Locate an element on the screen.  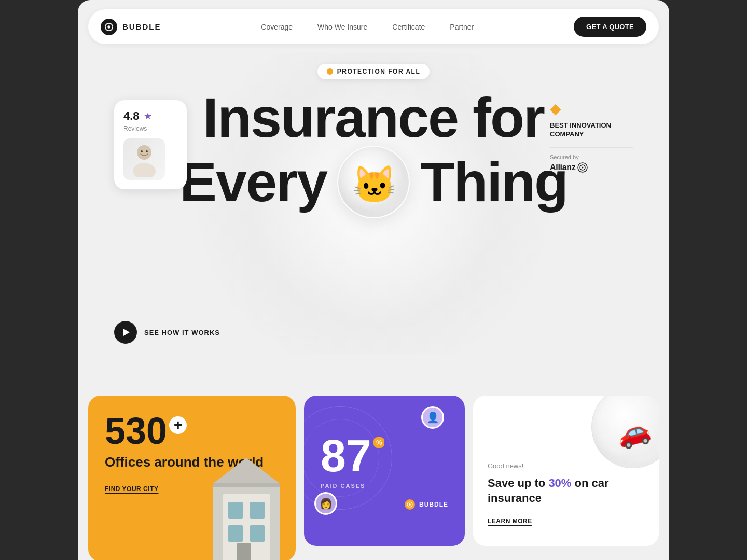
offices-number: 530 is located at coordinates (136, 431).